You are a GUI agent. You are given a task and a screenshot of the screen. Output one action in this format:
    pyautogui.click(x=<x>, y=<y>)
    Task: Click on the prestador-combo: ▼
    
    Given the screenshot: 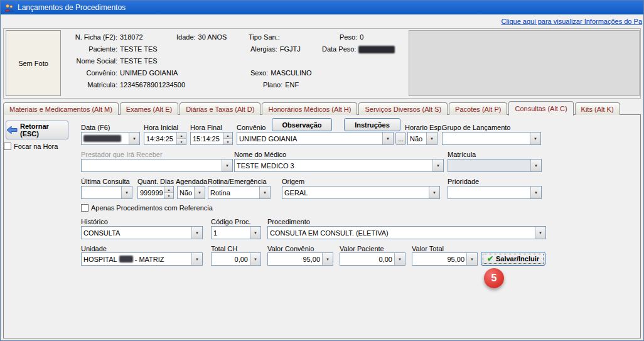 What is the action you would take?
    pyautogui.click(x=157, y=166)
    